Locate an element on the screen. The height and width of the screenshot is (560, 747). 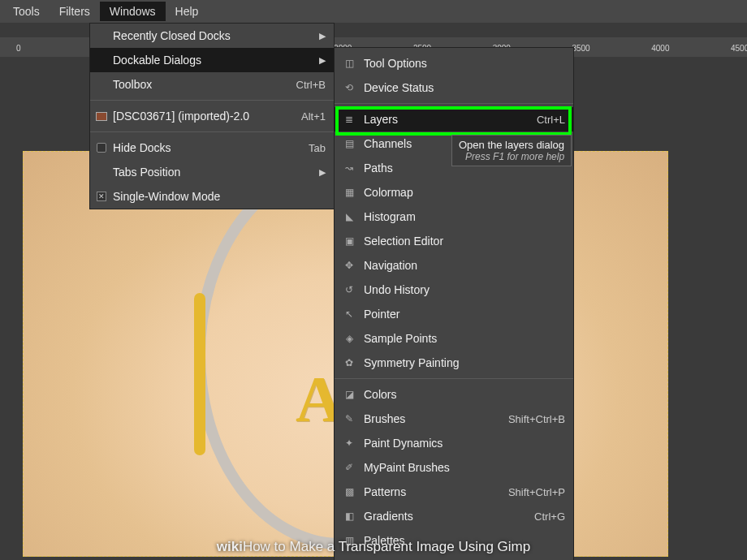
menu-windows: Windows is located at coordinates (133, 11).